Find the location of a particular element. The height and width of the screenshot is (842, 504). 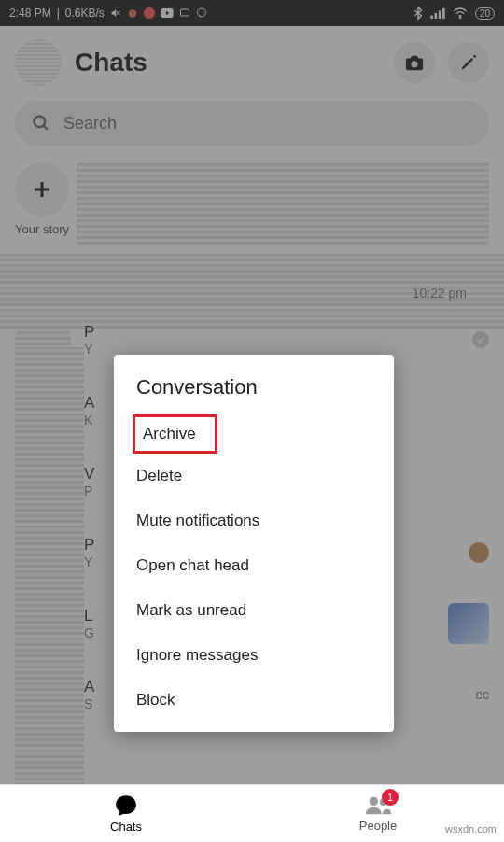

chat-time: 10:22 pm is located at coordinates (440, 293).